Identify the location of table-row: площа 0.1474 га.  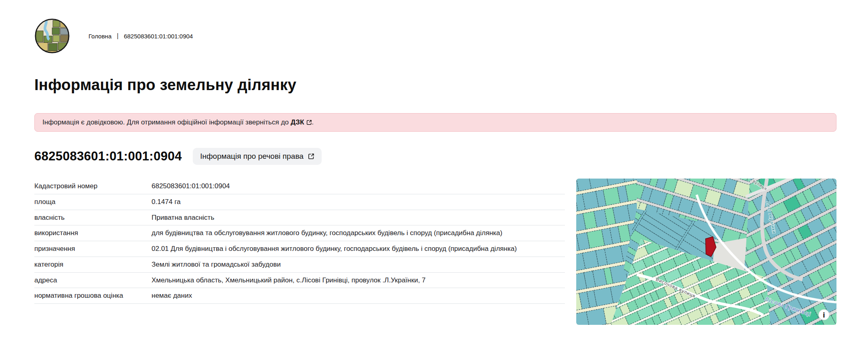
(300, 202).